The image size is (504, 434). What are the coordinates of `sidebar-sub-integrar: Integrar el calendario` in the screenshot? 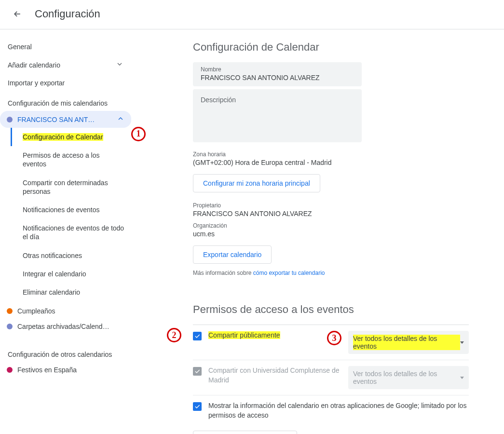 It's located at (71, 274).